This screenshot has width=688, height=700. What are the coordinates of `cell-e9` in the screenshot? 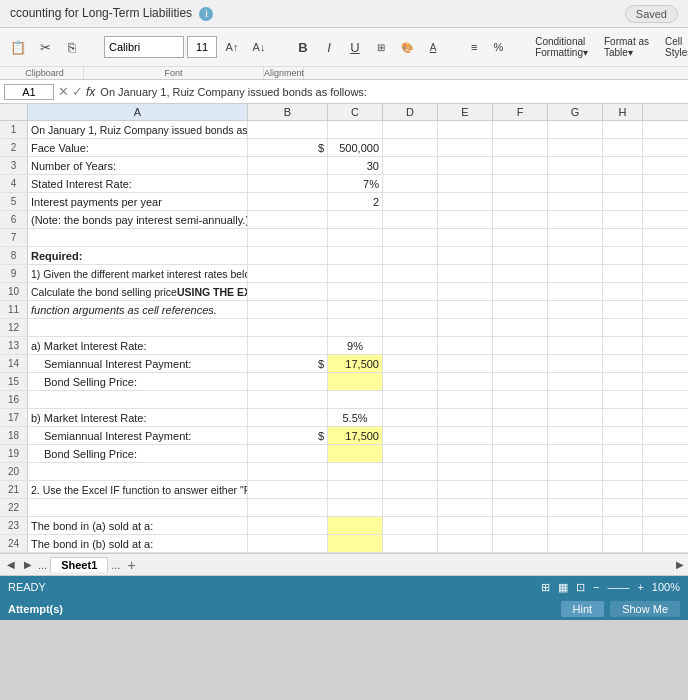 It's located at (466, 274).